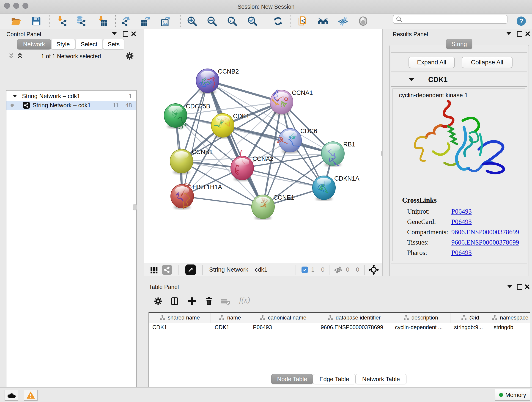 This screenshot has height=402, width=532. I want to click on cell-shared-name: CDK1, so click(180, 327).